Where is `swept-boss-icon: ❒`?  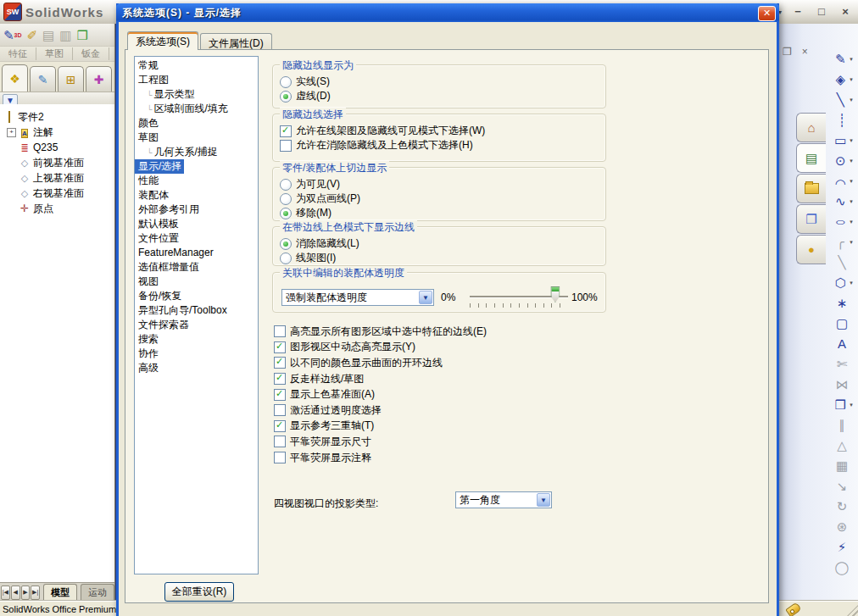 swept-boss-icon: ❒ is located at coordinates (81, 36).